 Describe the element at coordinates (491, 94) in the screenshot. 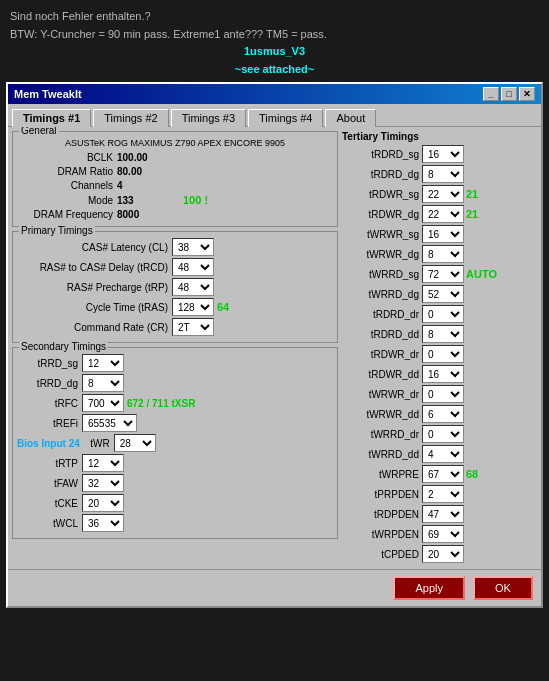

I see `minimize-button: _` at that location.